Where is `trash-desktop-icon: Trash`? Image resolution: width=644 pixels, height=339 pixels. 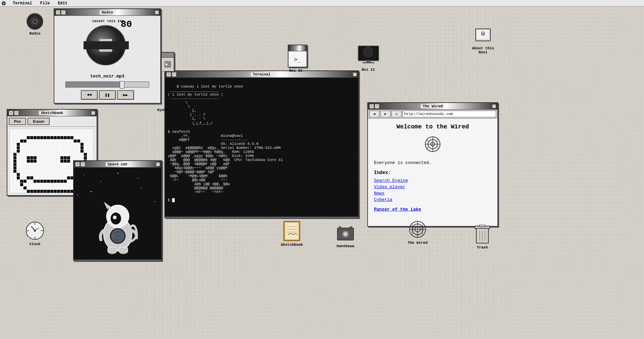 trash-desktop-icon: Trash is located at coordinates (482, 237).